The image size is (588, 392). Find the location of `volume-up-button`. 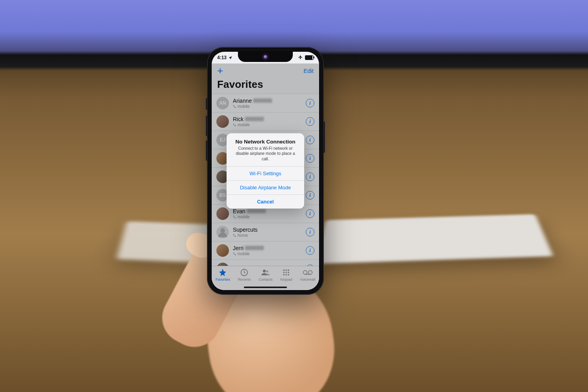

volume-up-button is located at coordinates (207, 126).